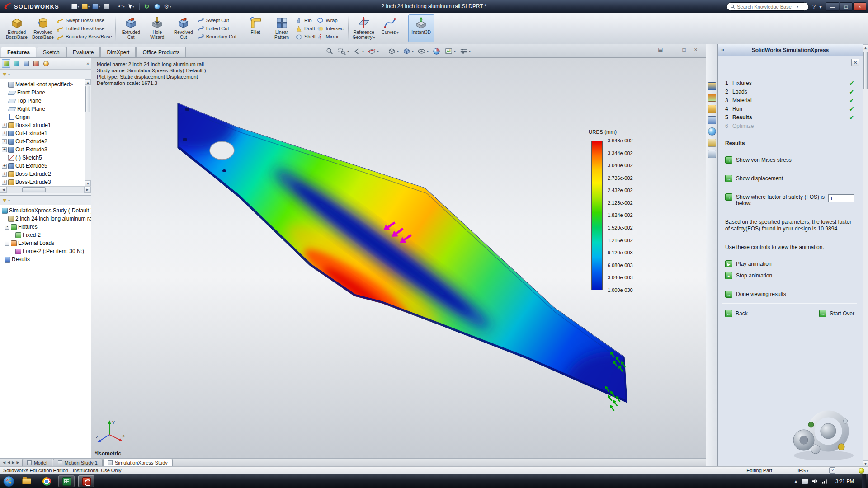 The width and height of the screenshot is (868, 488). What do you see at coordinates (45, 243) in the screenshot?
I see `tree-item-external-loads: External Loads` at bounding box center [45, 243].